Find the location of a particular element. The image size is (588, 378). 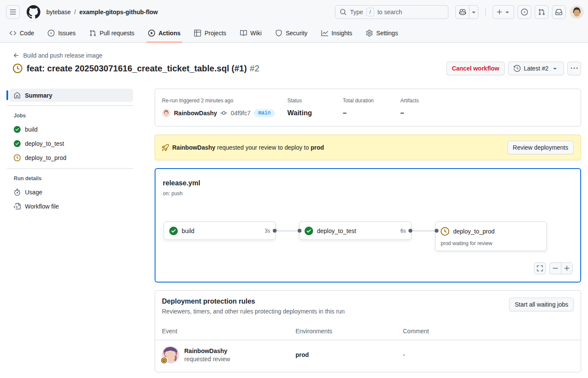

play-icon is located at coordinates (152, 33).